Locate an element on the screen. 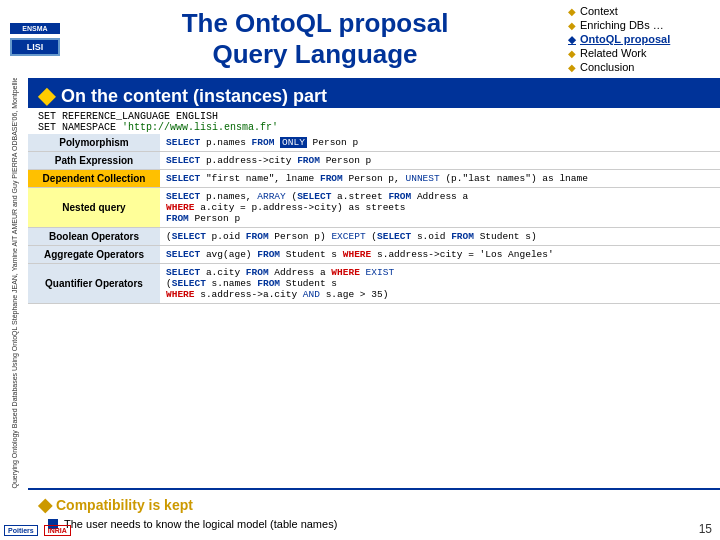 The height and width of the screenshot is (540, 720). row-label: Aggregate Operators is located at coordinates (94, 255).